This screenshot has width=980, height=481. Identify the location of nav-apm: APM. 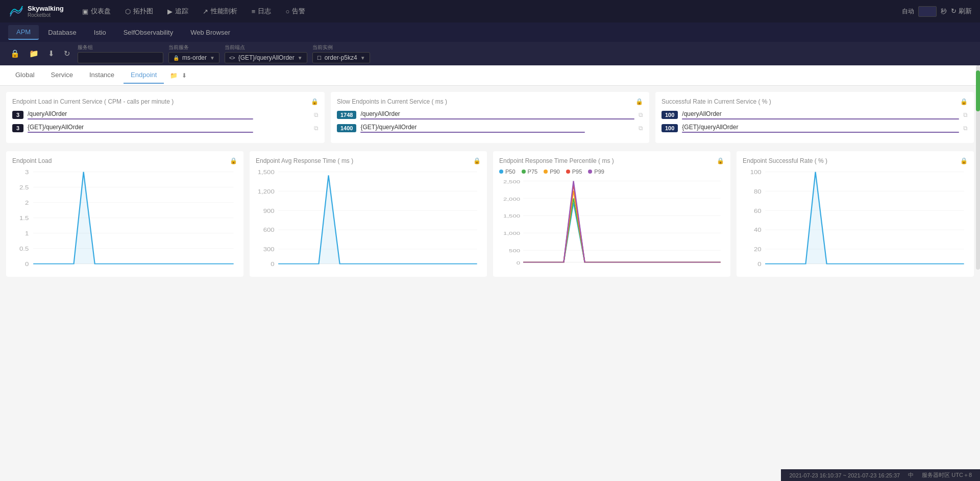
(23, 33).